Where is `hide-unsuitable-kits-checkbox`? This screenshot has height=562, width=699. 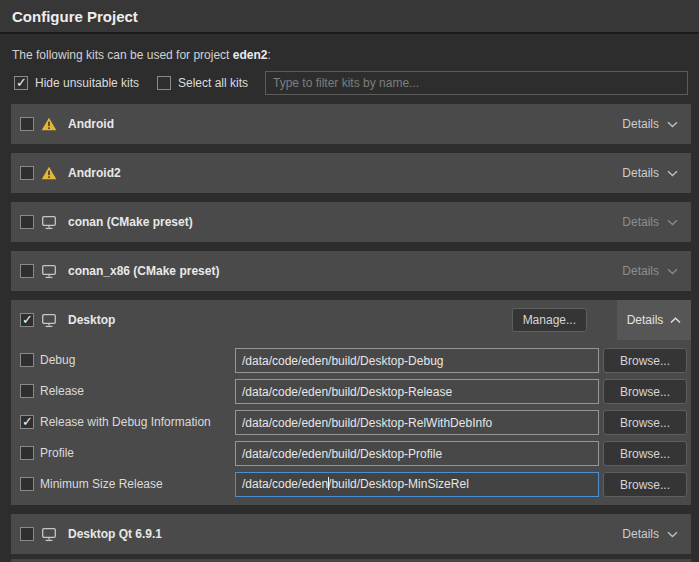
hide-unsuitable-kits-checkbox is located at coordinates (21, 83).